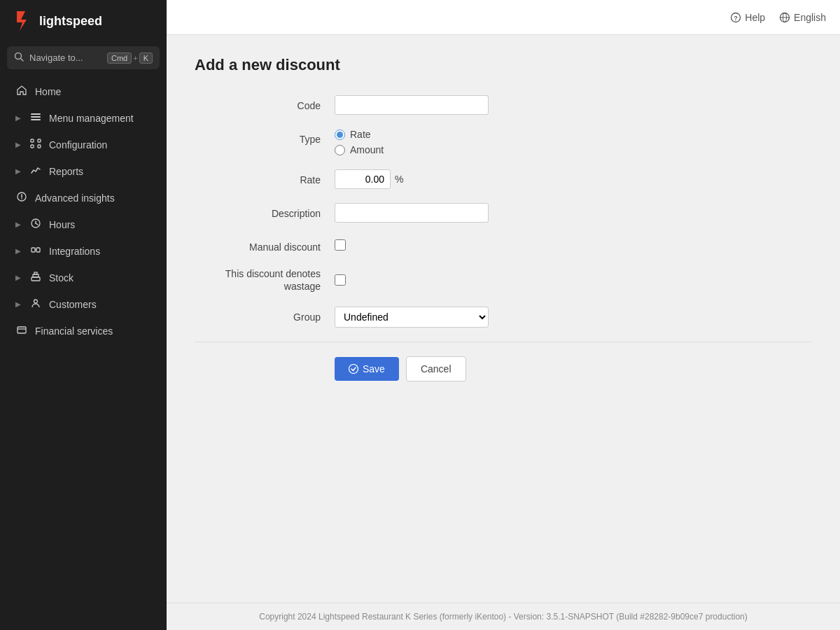 This screenshot has width=840, height=630. I want to click on type-control: Rate Amount, so click(475, 142).